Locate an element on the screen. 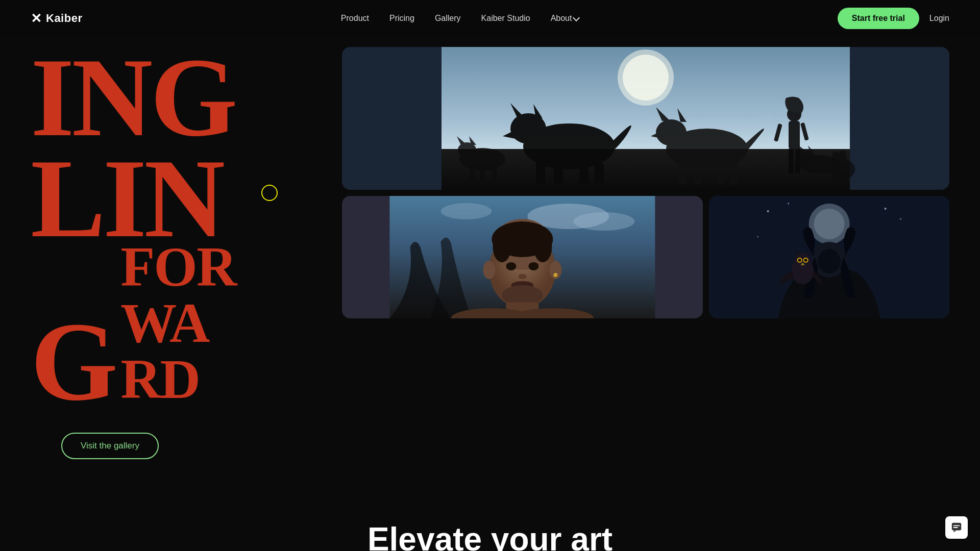 The image size is (980, 551). owl-svg is located at coordinates (829, 257).